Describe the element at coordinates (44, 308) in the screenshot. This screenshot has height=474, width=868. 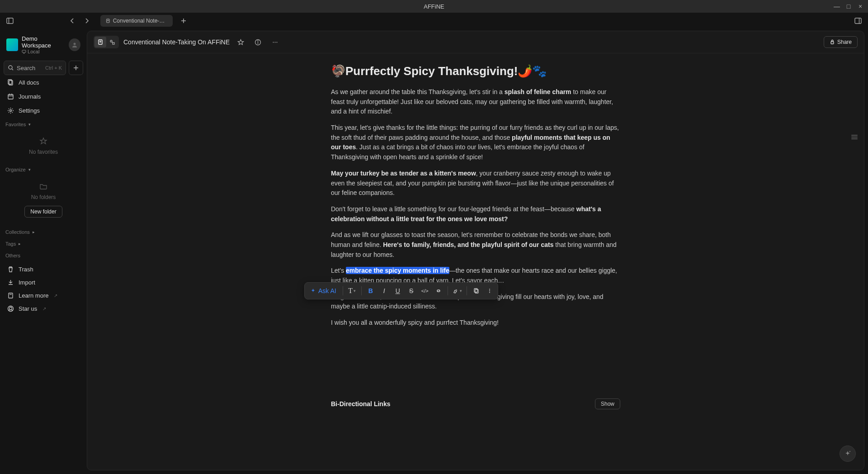
I see `external-icon: ↗` at that location.